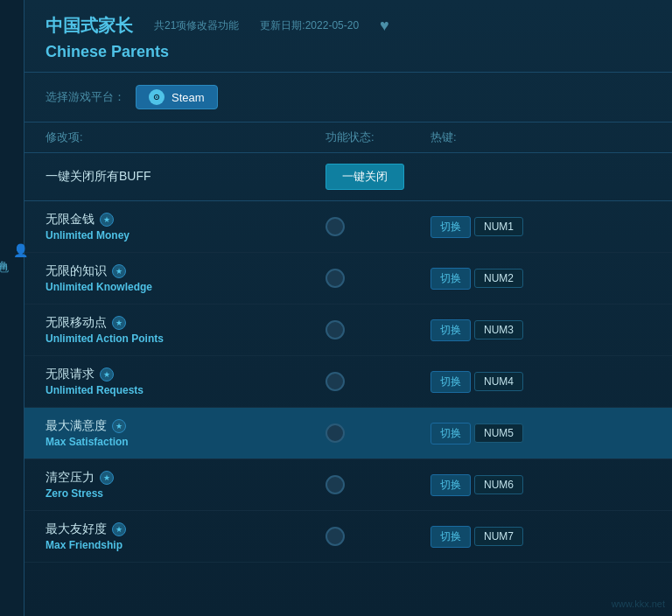 This screenshot has height=616, width=672. Describe the element at coordinates (541, 485) in the screenshot. I see `hotkey-col-5: 切换 NUM6` at that location.